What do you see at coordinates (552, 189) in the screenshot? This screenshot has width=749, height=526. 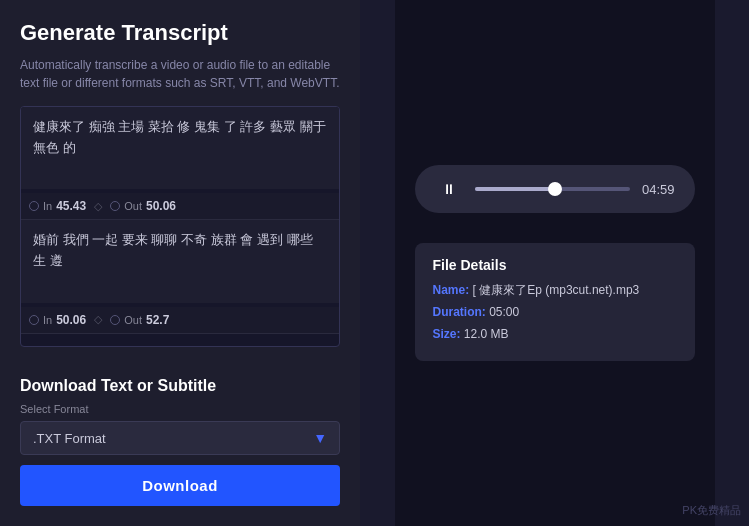 I see `progress-bar` at bounding box center [552, 189].